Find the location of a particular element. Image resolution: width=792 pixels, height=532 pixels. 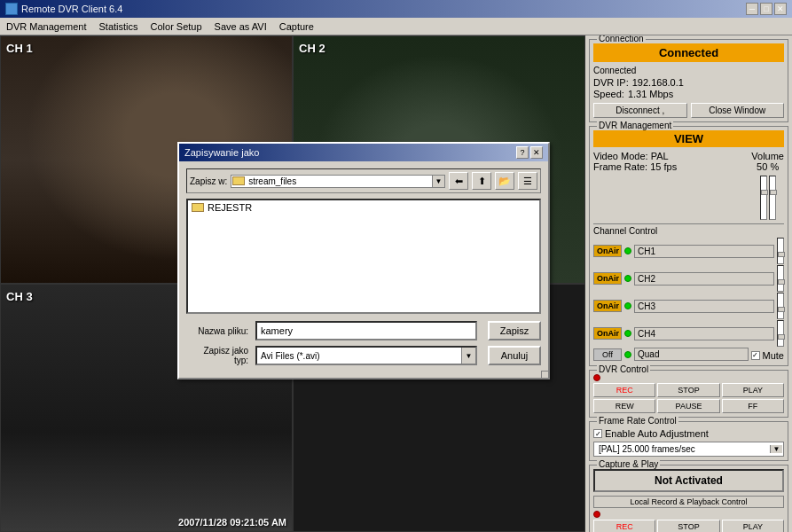

ch3-name: CH3 is located at coordinates (704, 307).